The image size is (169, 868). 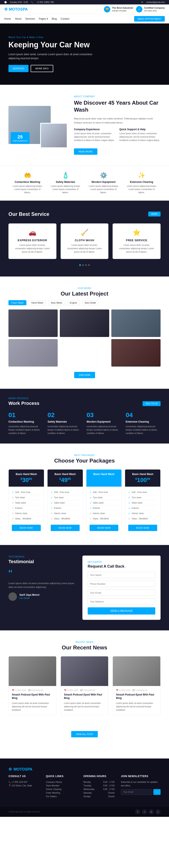 I want to click on pkg2-feature-2: ✓Tyre clean, so click(x=65, y=498).